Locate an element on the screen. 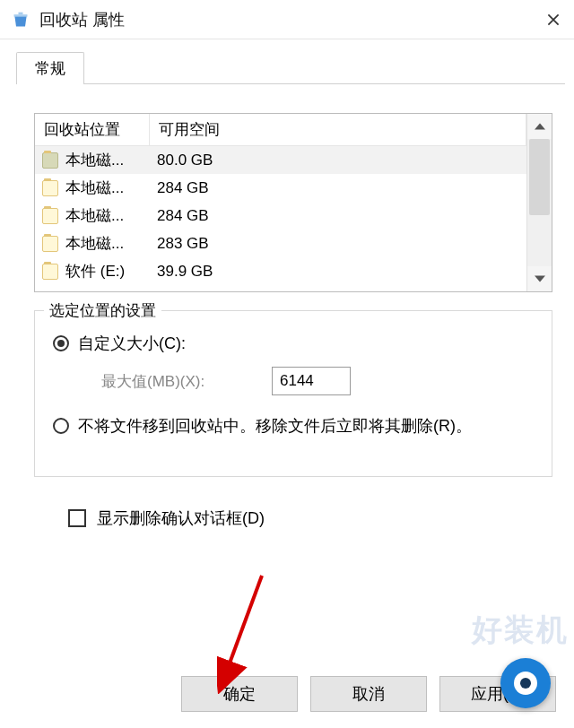 Image resolution: width=574 pixels, height=728 pixels. watermark-logo-icon is located at coordinates (526, 683).